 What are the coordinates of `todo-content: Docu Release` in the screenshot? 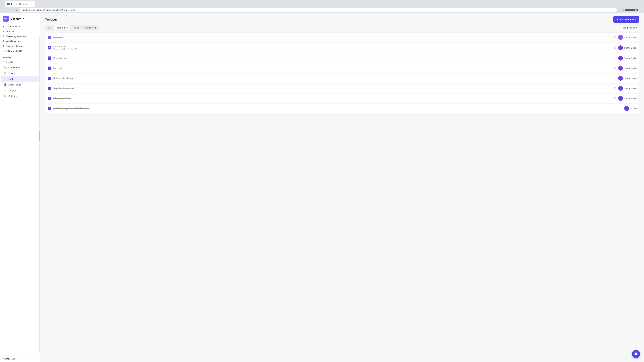 It's located at (334, 58).